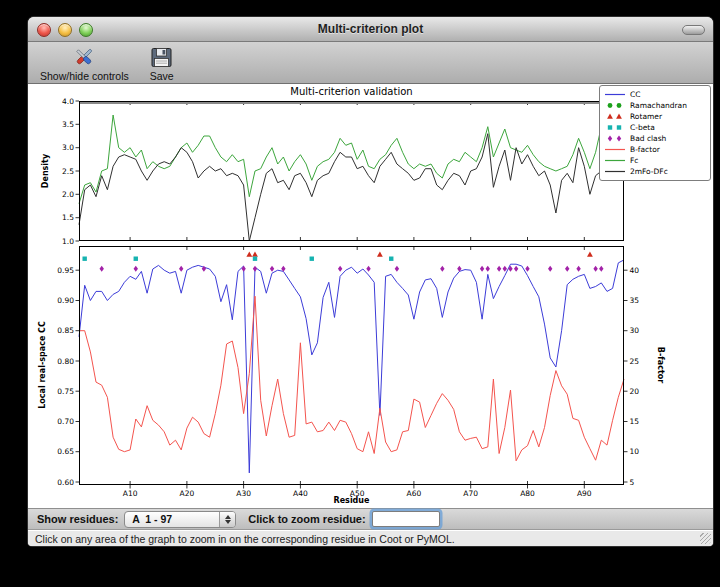 Image resolution: width=720 pixels, height=587 pixels. Describe the element at coordinates (66, 392) in the screenshot. I see `svg-text: 0.75` at that location.